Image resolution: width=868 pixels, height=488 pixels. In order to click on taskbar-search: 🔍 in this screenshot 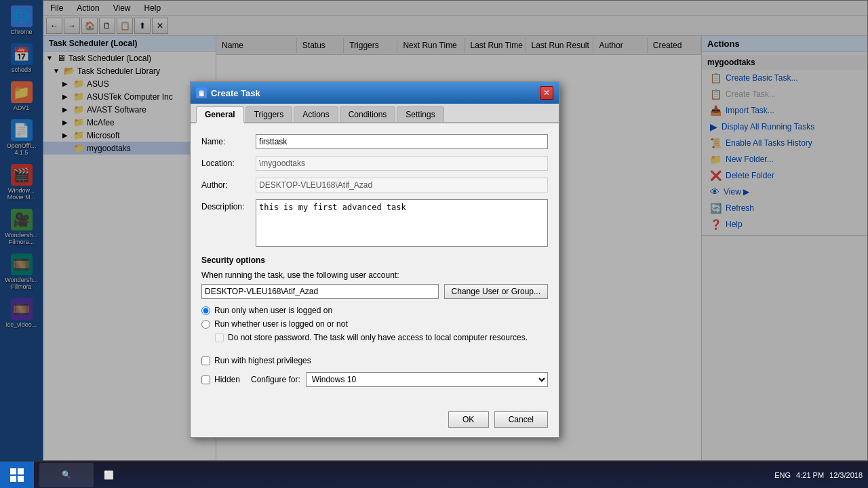, I will do `click(66, 475)`.